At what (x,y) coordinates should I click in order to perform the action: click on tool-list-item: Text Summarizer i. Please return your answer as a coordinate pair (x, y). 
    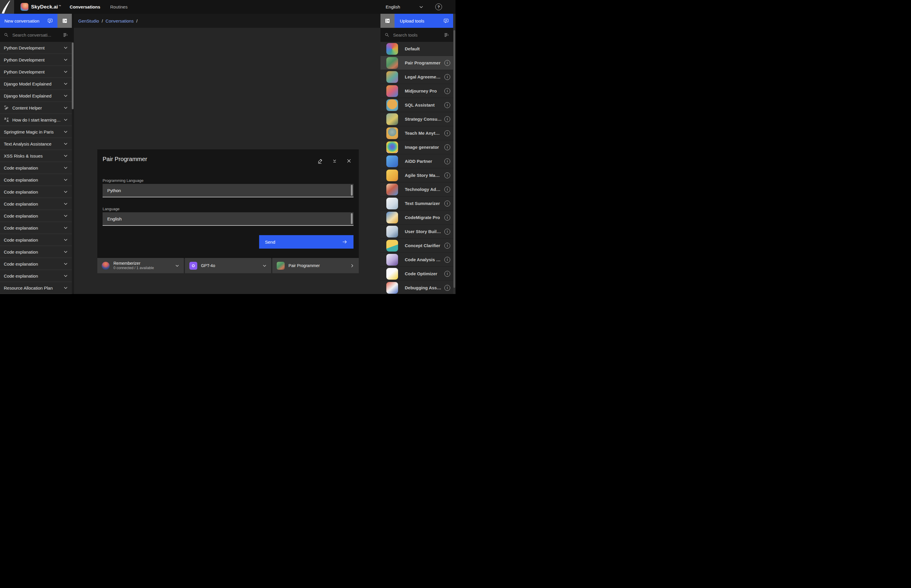
    Looking at the image, I should click on (417, 204).